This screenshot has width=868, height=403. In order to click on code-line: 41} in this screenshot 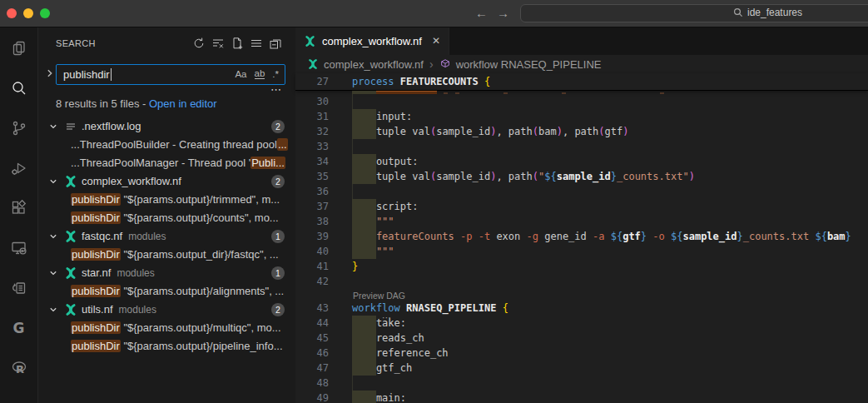, I will do `click(582, 266)`.